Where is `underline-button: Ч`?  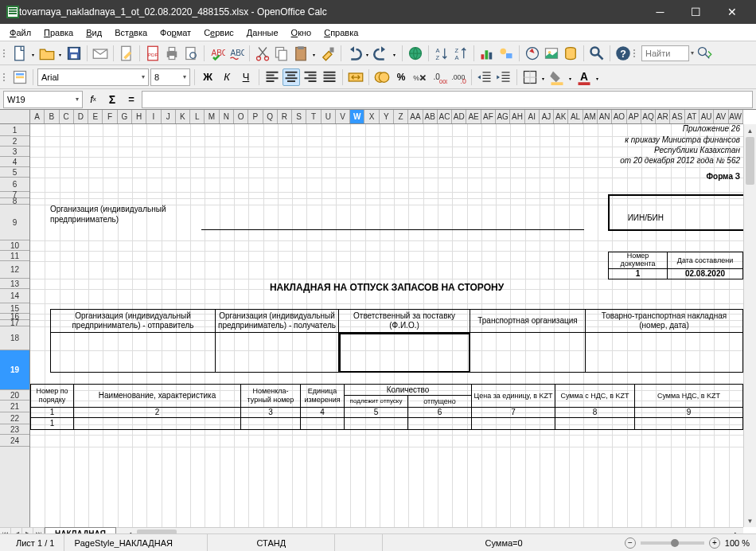 underline-button: Ч is located at coordinates (246, 77).